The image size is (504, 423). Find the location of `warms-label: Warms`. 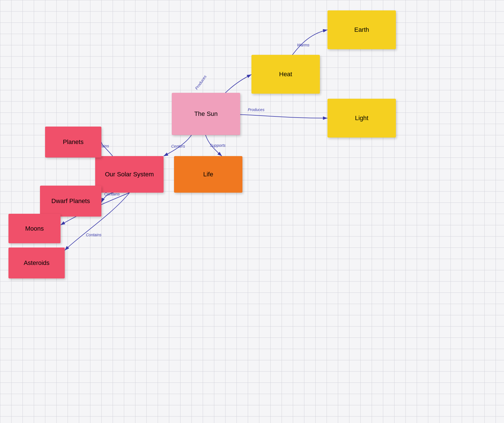

warms-label: Warms is located at coordinates (303, 45).